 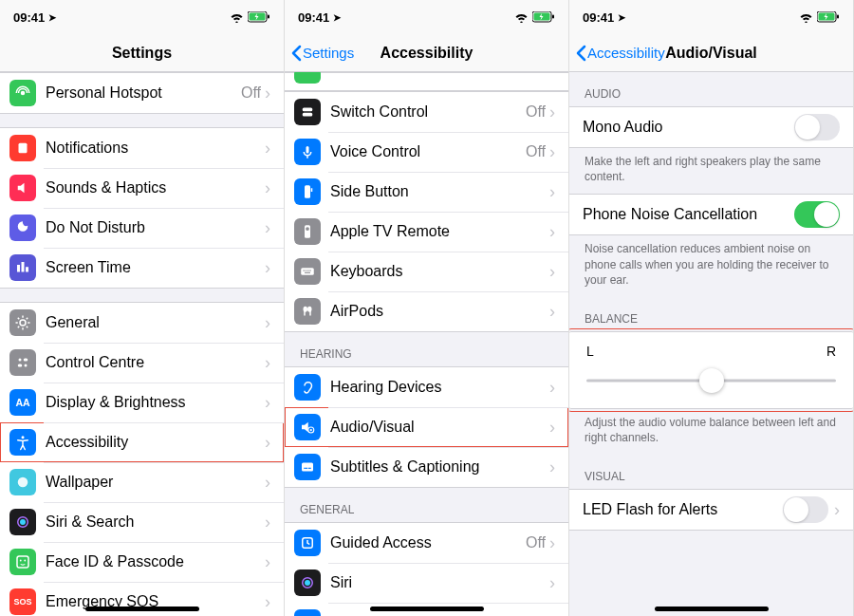 I want to click on row-label: Audio/Visual, so click(x=440, y=427).